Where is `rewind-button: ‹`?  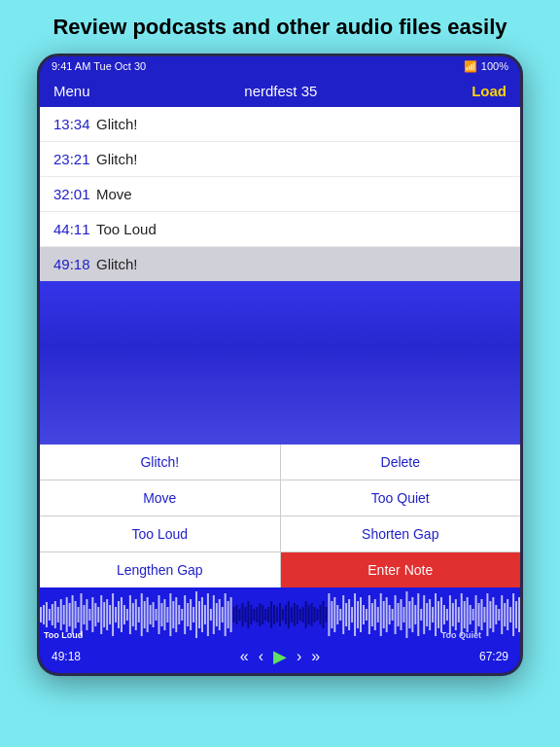
rewind-button: ‹ is located at coordinates (261, 657).